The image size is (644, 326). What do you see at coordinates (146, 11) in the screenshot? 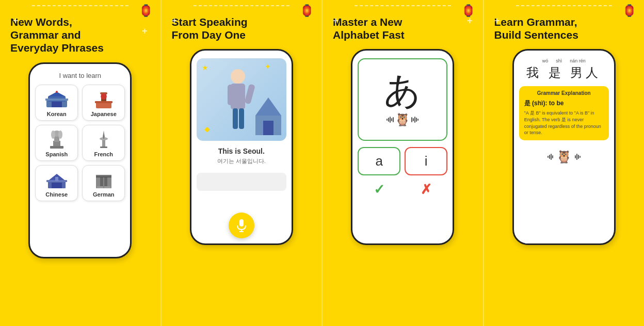
I see `lantern-1: 🏮` at bounding box center [146, 11].